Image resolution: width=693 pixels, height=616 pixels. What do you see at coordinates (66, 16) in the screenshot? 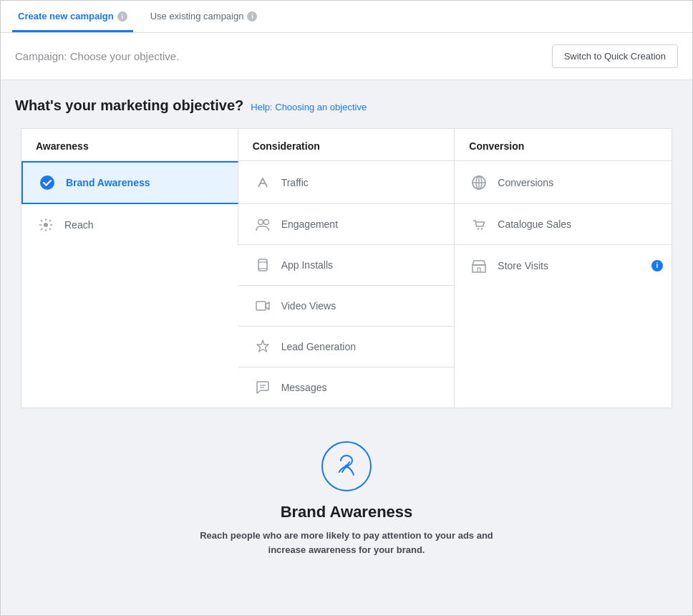
I see `tab-create-new-label: Create new campaign` at bounding box center [66, 16].